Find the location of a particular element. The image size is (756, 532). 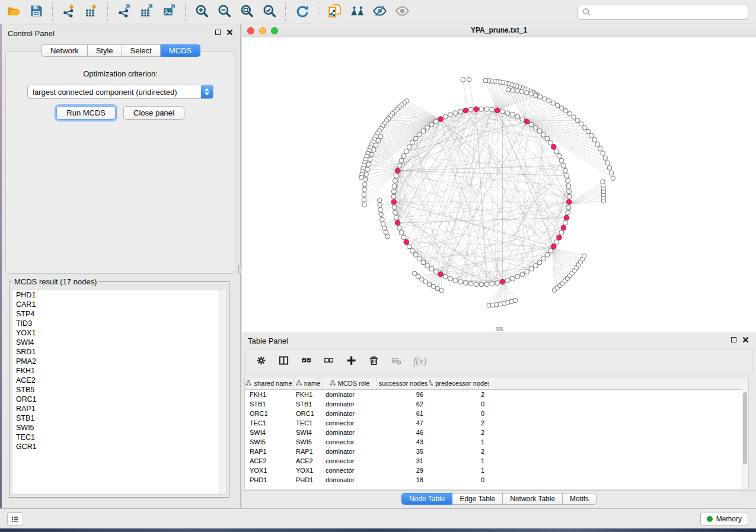

horizontal-splitter-handle is located at coordinates (499, 329).